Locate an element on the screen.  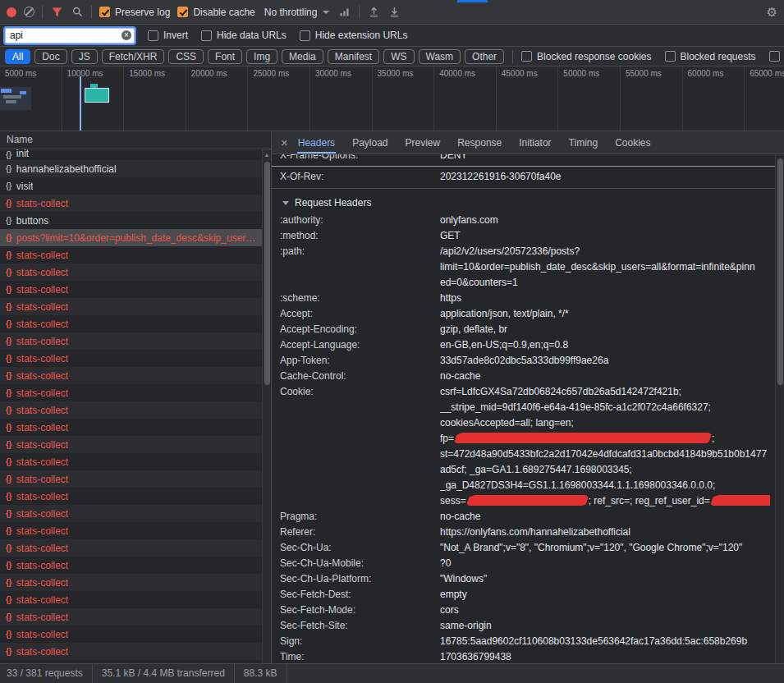
filter-pill-wasm: Wasm is located at coordinates (440, 57).